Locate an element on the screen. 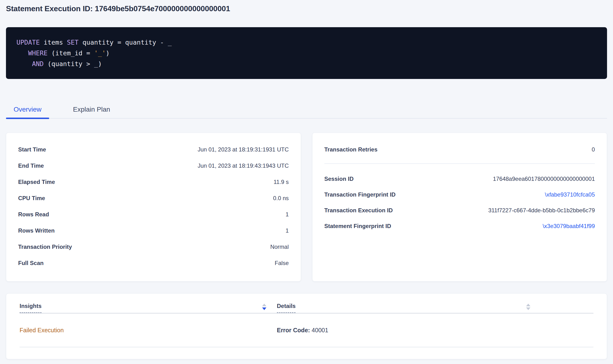  kv-label: Transaction Execution ID is located at coordinates (359, 210).